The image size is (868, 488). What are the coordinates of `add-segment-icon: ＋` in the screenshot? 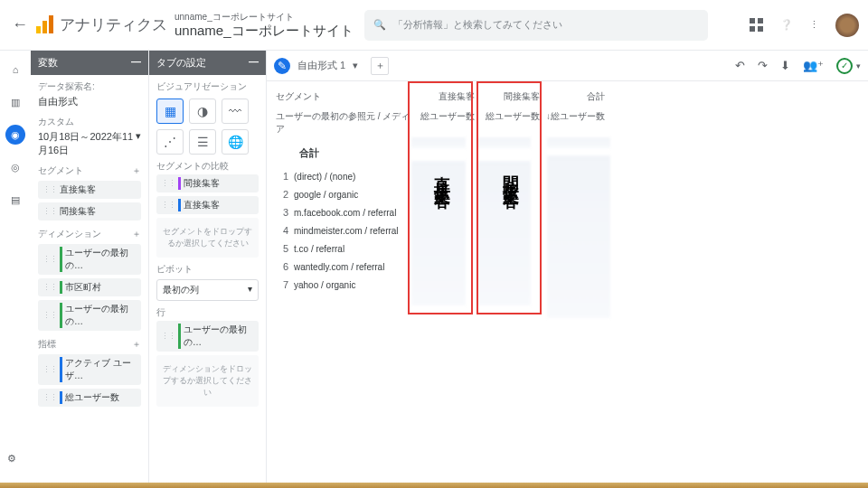 It's located at (137, 171).